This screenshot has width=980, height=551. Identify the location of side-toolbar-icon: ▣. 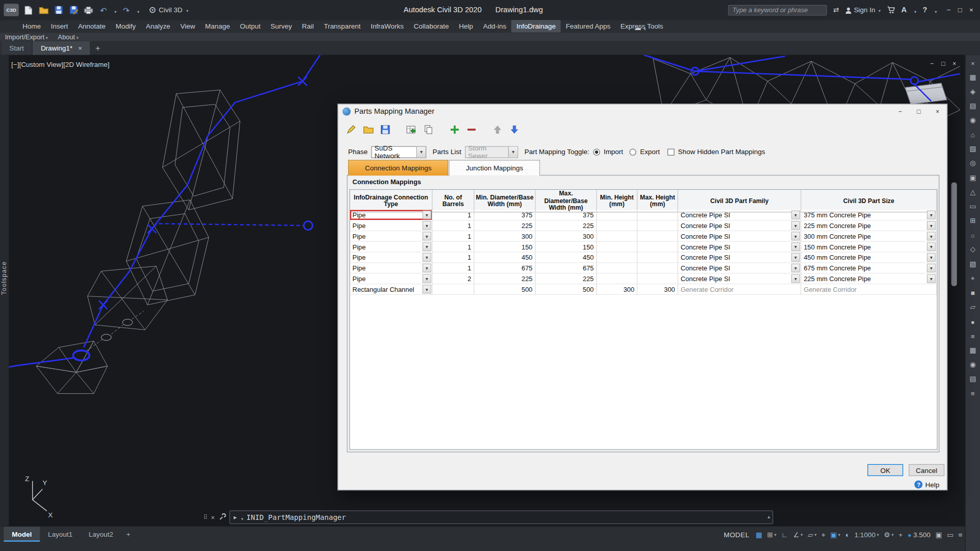
(973, 178).